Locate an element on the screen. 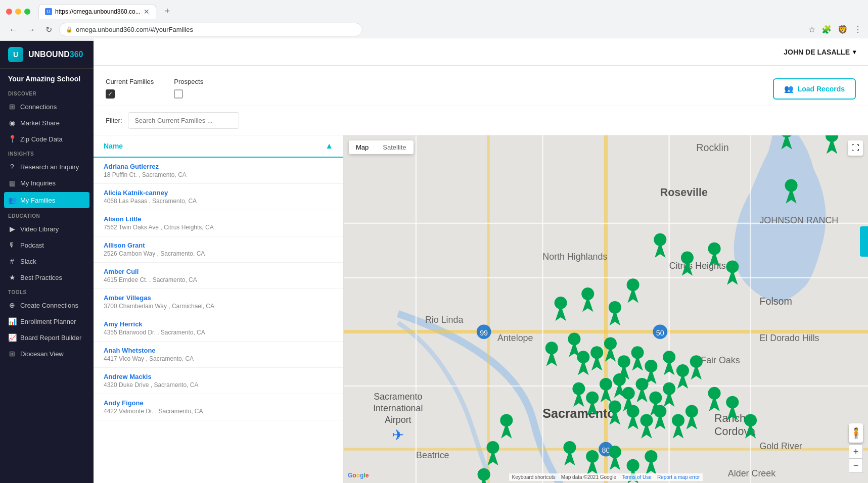 The image size is (868, 483). terms-link: Terms of Use is located at coordinates (637, 477).